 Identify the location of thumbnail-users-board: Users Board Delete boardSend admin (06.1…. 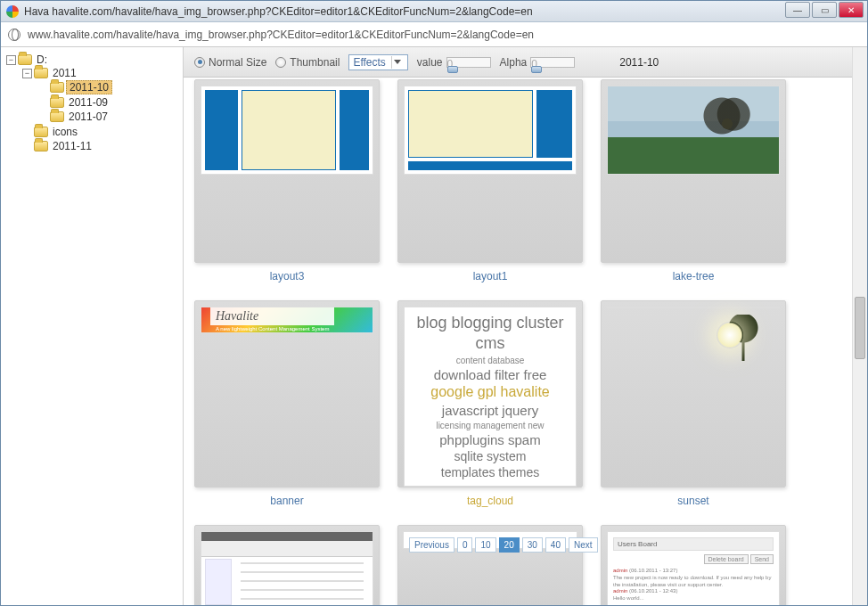
(693, 569).